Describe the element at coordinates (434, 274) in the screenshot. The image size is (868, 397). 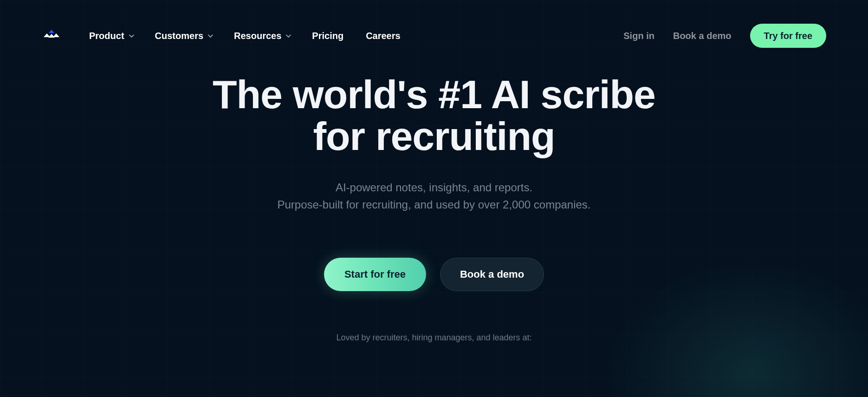
I see `hero-cta-row: Start for free Book a demo` at that location.